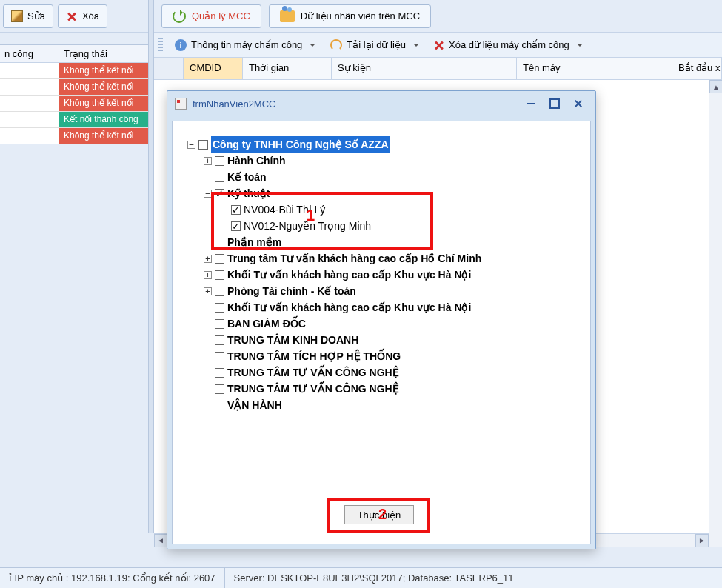 This screenshot has height=588, width=722. Describe the element at coordinates (379, 515) in the screenshot. I see `execute-button: Thực hiện` at that location.